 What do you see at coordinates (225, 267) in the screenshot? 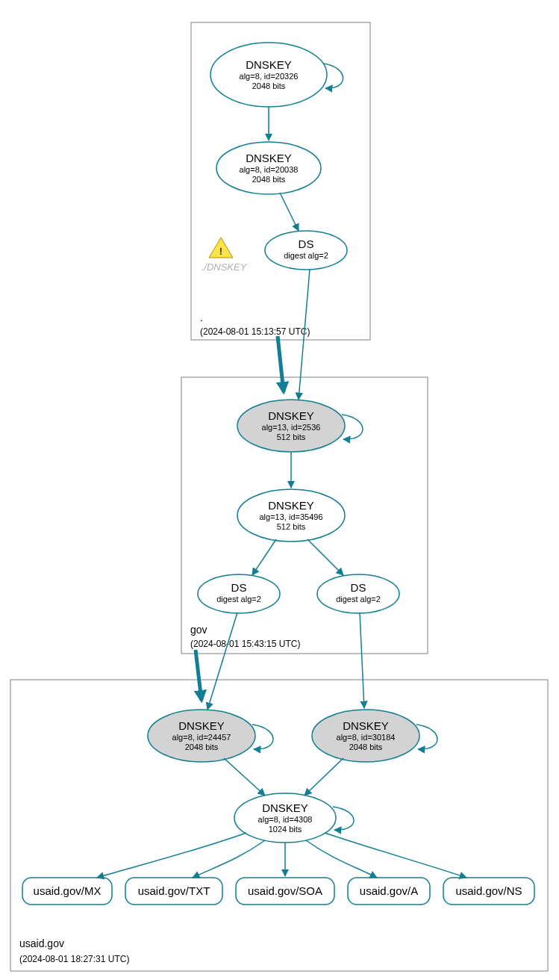
I see `ghost-dnskey-label: ./DNSKEY` at bounding box center [225, 267].